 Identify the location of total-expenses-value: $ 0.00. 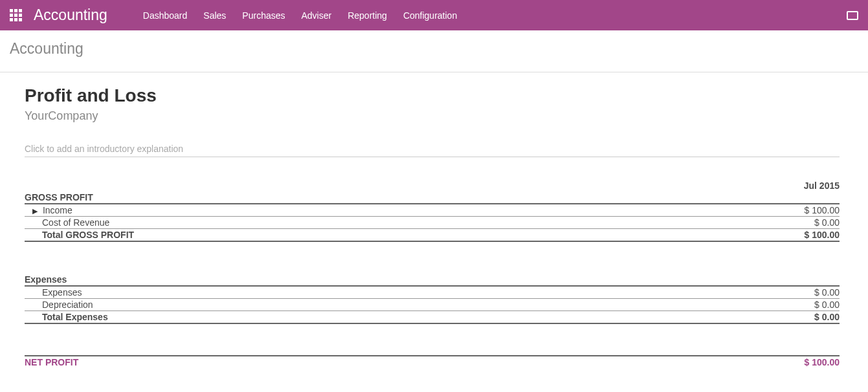
(791, 318).